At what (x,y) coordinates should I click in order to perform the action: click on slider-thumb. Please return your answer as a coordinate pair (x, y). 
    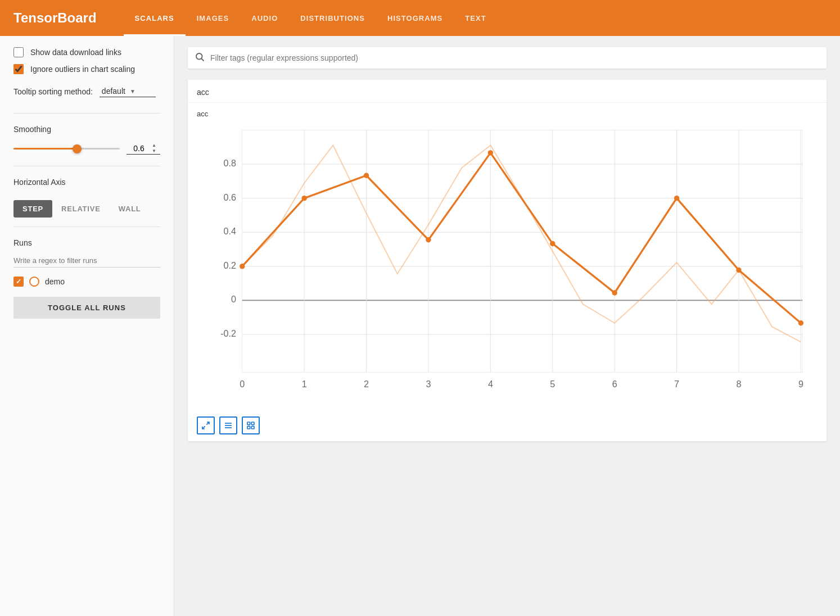
    Looking at the image, I should click on (77, 149).